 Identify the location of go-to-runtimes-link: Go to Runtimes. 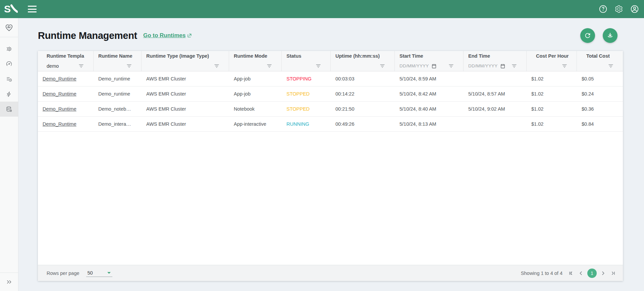
(168, 36).